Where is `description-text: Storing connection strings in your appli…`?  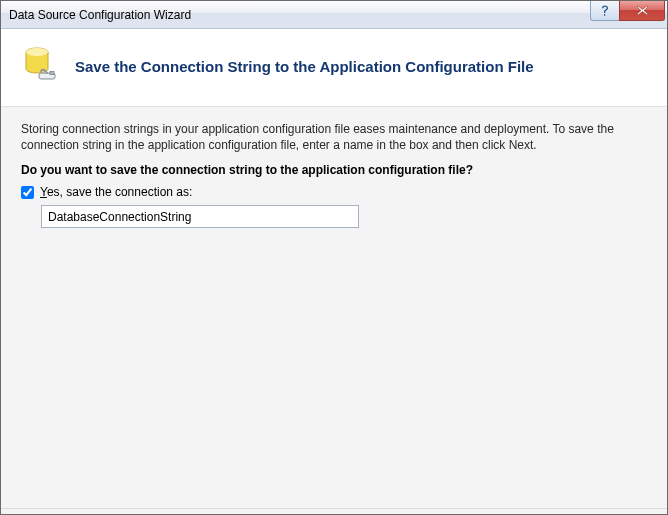
description-text: Storing connection strings in your appli… is located at coordinates (334, 137).